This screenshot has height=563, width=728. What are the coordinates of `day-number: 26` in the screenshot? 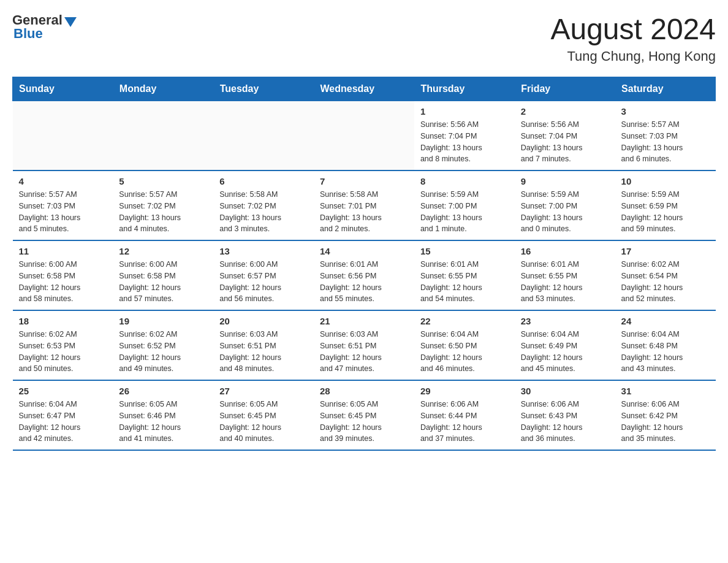 It's located at (163, 391).